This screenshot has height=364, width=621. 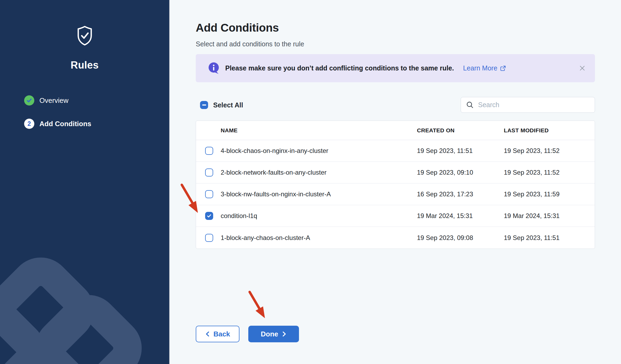 I want to click on last-modified-cell: 19 Mar 2024, 15:31, so click(x=549, y=216).